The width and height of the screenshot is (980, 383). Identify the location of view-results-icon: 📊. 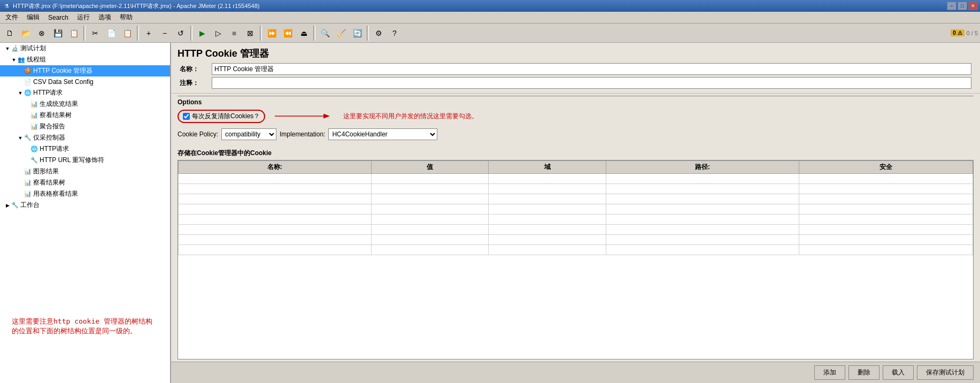
(34, 116).